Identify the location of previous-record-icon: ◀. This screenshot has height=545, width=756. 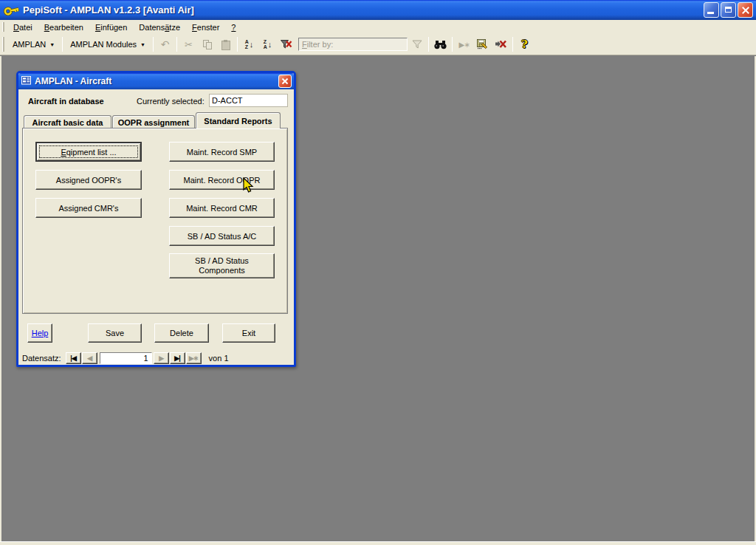
(89, 358).